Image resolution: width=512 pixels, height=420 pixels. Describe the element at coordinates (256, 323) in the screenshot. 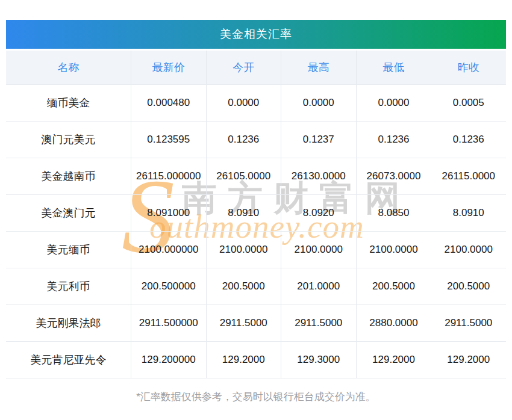

I see `table-row: 美元刚果法郎2911.5000002911.50002911.50002880.…` at that location.